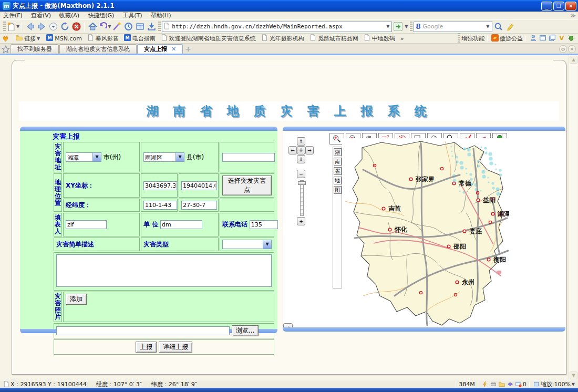  I want to click on pan-down-button: ↓, so click(301, 159).